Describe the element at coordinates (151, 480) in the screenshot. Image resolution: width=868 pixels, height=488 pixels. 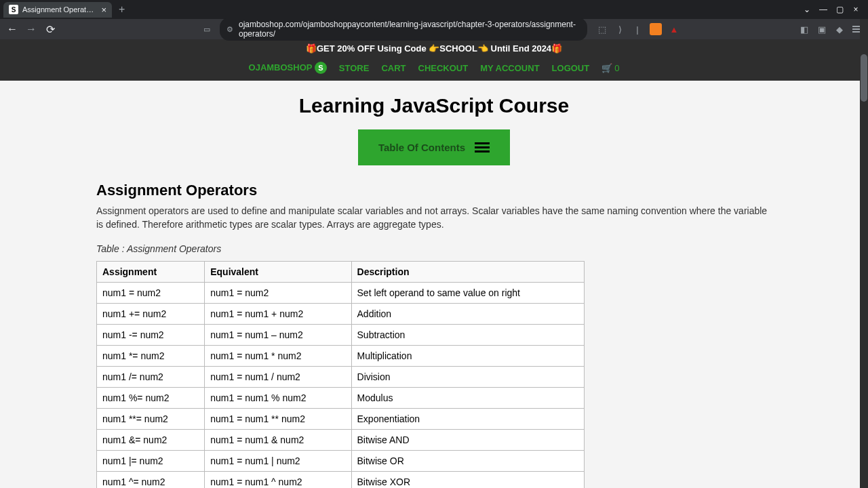
I see `table-cell: num1 ^= num2` at that location.